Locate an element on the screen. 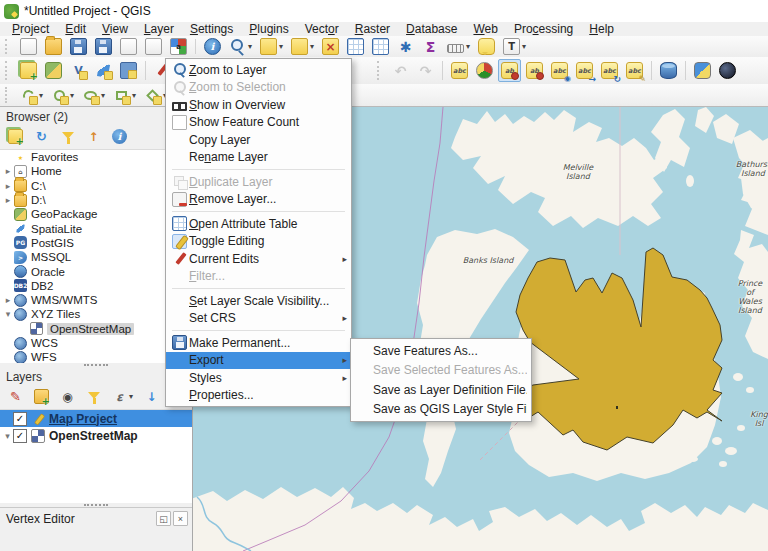  context-menu-item-duplicate-layer: Duplicate Layer is located at coordinates (258, 182).